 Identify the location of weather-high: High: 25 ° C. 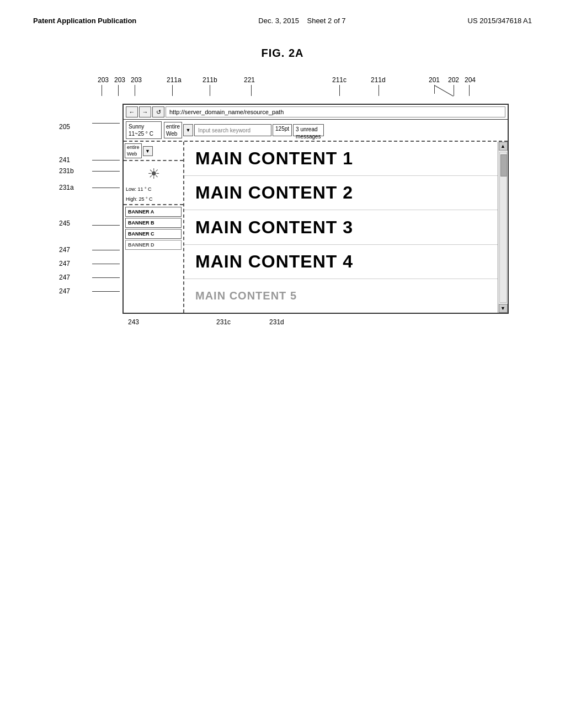
(153, 200).